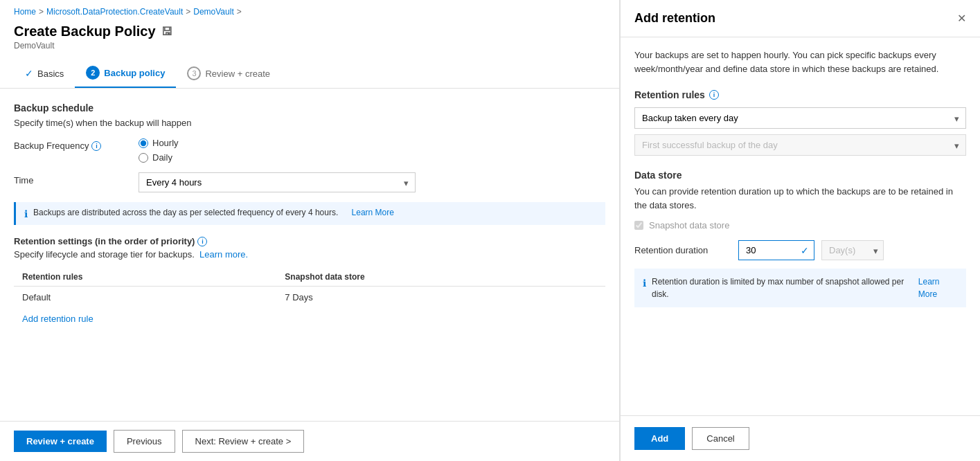  What do you see at coordinates (659, 439) in the screenshot?
I see `add-button: Add` at bounding box center [659, 439].